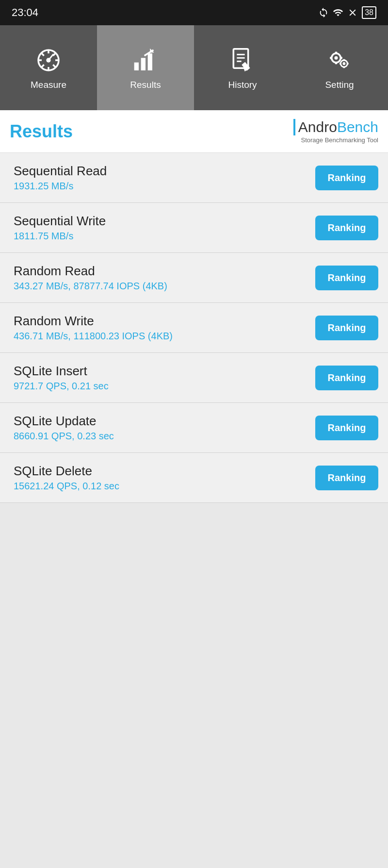 The image size is (388, 868). What do you see at coordinates (146, 68) in the screenshot?
I see `tab-results: Results` at bounding box center [146, 68].